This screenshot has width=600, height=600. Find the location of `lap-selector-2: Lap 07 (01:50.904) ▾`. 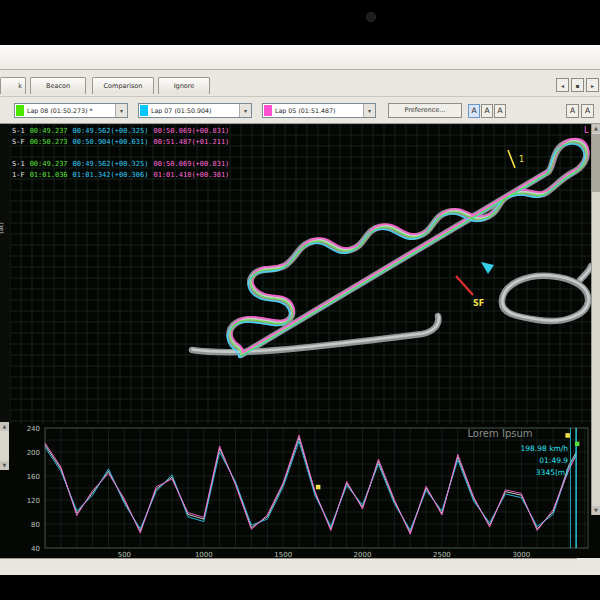

lap-selector-2: Lap 07 (01:50.904) ▾ is located at coordinates (195, 110).